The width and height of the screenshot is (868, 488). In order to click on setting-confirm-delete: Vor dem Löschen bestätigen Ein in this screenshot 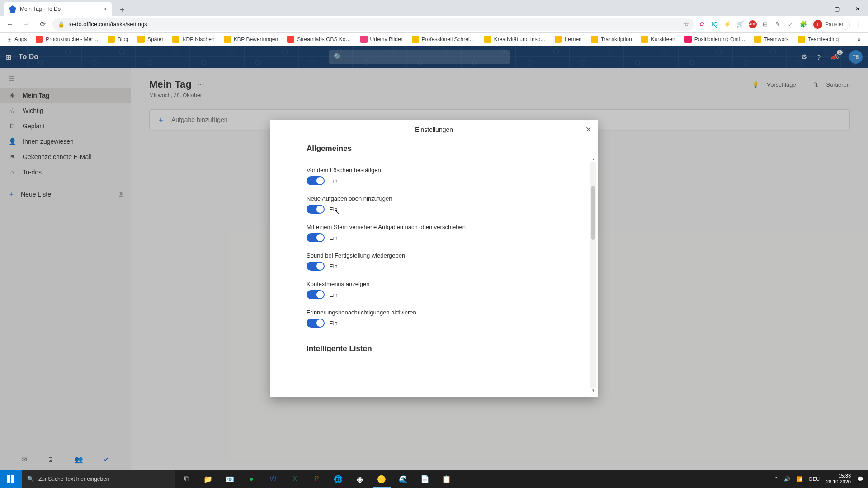, I will do `click(430, 176)`.